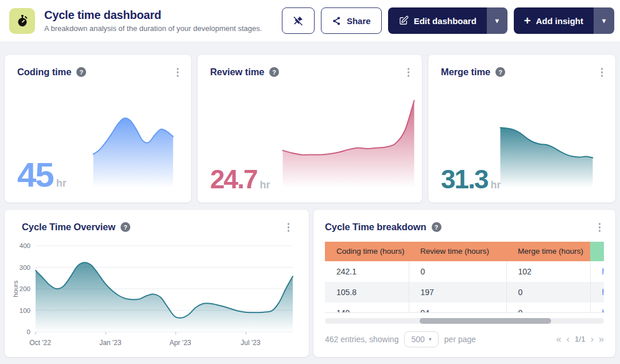  Describe the element at coordinates (553, 21) in the screenshot. I see `add-insight-button: + Add insight` at that location.